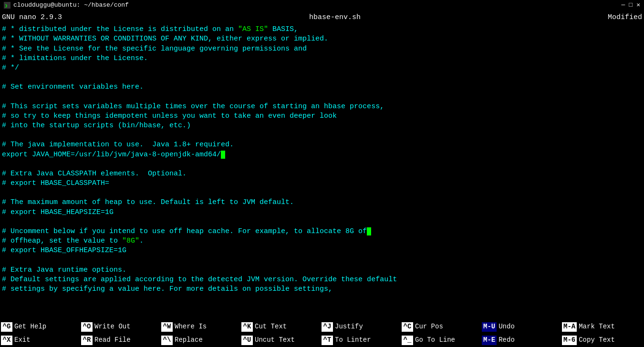 This screenshot has width=644, height=347. Describe the element at coordinates (322, 184) in the screenshot. I see `line-17: # export HBASE_CLASSPATH=` at that location.